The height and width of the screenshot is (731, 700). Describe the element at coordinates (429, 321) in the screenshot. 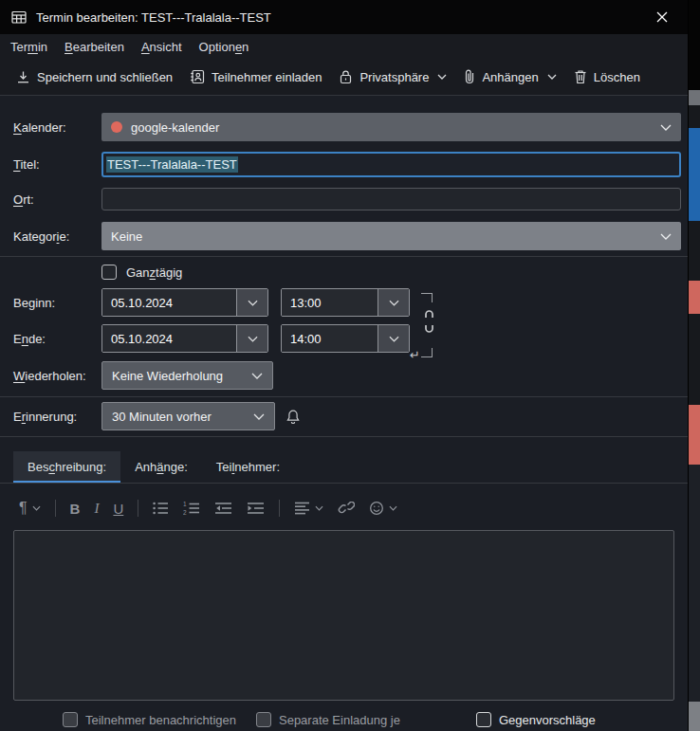

I see `chain-link-icon` at that location.